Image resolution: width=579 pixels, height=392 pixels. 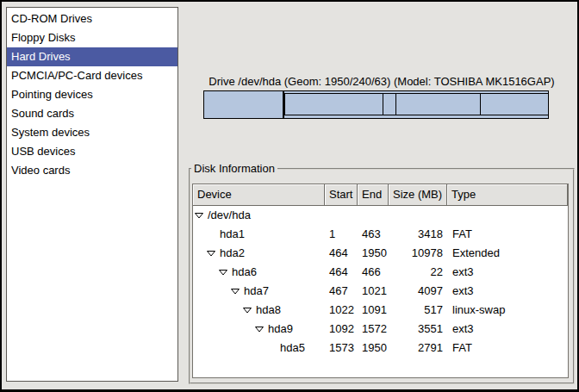 I want to click on sidebar-item-system-devices: System devices, so click(x=92, y=133).